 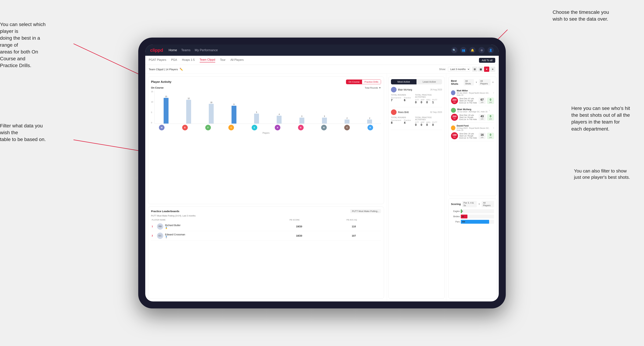 What do you see at coordinates (347, 120) in the screenshot?
I see `bar-group-8: 2` at bounding box center [347, 120].